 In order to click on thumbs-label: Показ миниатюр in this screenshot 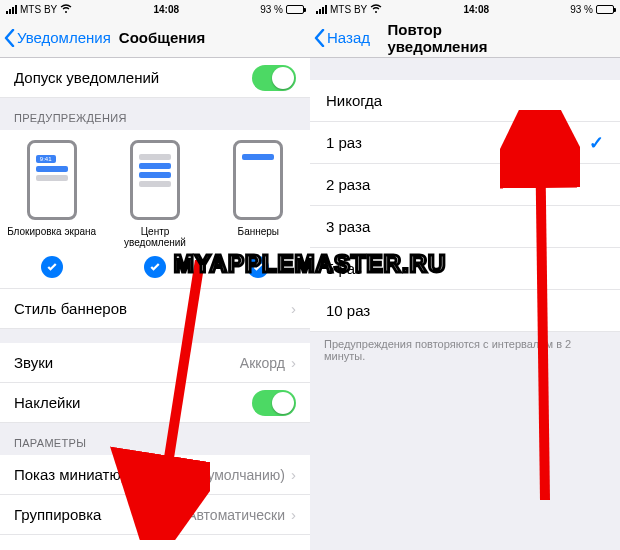, I will do `click(74, 474)`.